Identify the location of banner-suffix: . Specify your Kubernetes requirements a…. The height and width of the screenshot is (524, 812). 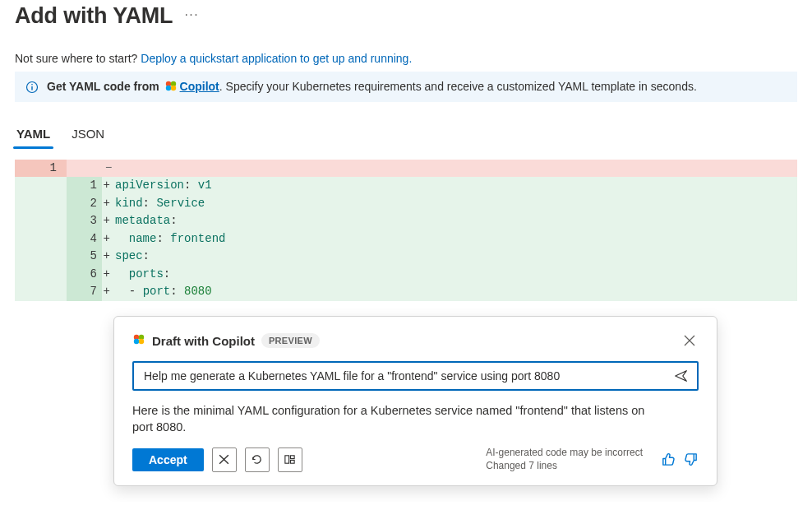
(459, 86).